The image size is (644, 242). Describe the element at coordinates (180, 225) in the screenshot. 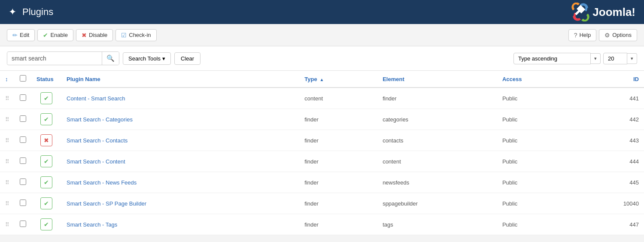

I see `plugin-name-cell: Smart Search - Tags` at that location.